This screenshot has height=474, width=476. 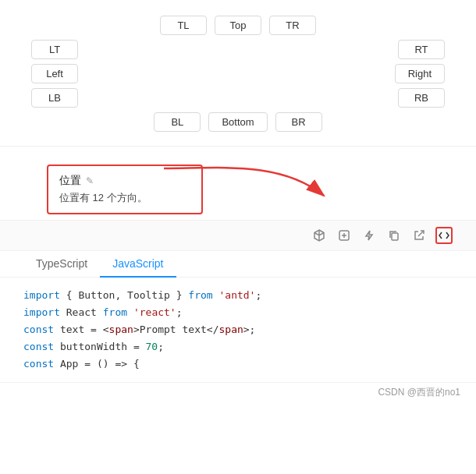 I want to click on copy-icon, so click(x=394, y=235).